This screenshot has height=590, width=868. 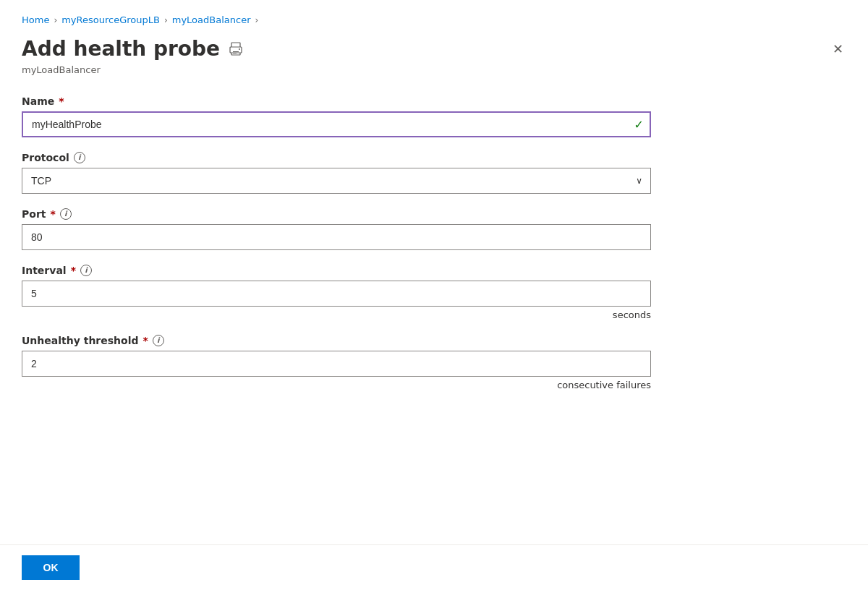 I want to click on threshold-required-star: *, so click(x=146, y=341).